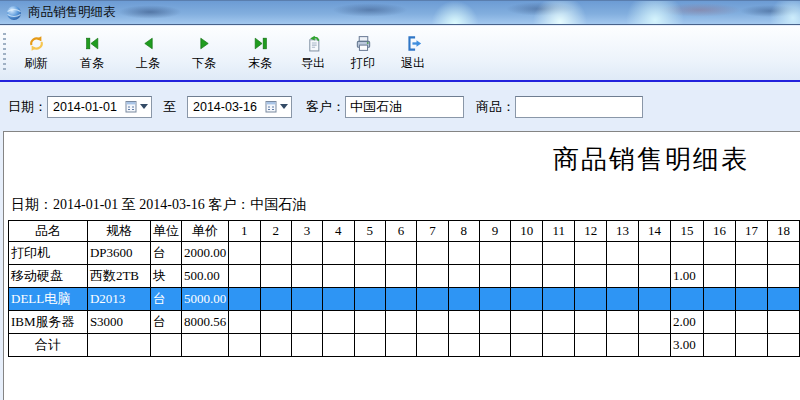  What do you see at coordinates (118, 232) in the screenshot?
I see `column-header: 规格` at bounding box center [118, 232].